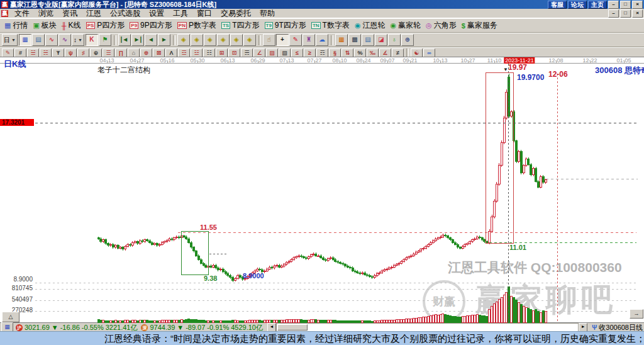  I want to click on last-bar-icon: ►|, so click(138, 40).